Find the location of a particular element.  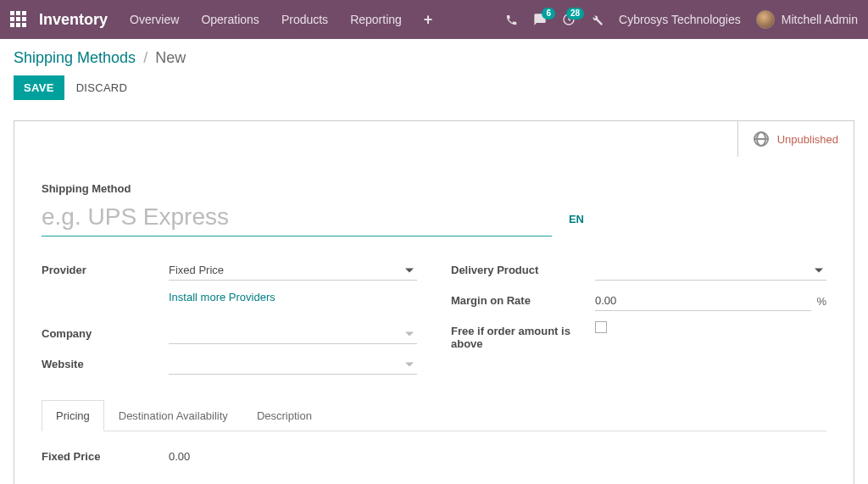

margin-input is located at coordinates (704, 301).